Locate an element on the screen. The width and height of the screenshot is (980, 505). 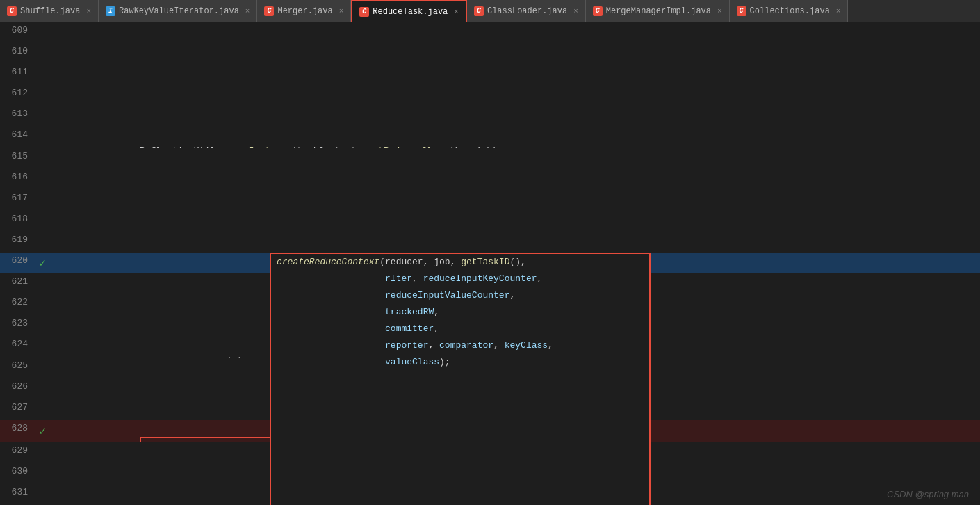
code-content-618: job. setBoolean(JobContext. SKIP_RECORDS… is located at coordinates (515, 221).